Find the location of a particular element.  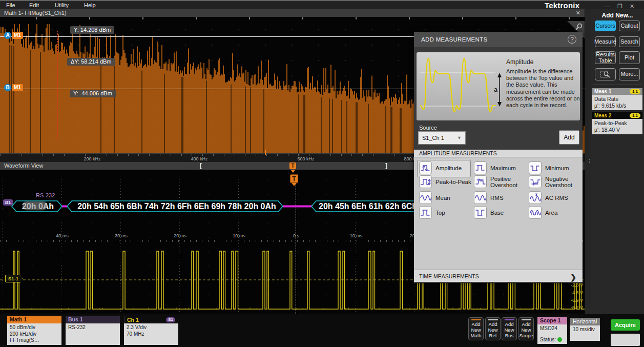

amplitude-section-header: AMPLITUDE MEASUREMENTS is located at coordinates (498, 154).